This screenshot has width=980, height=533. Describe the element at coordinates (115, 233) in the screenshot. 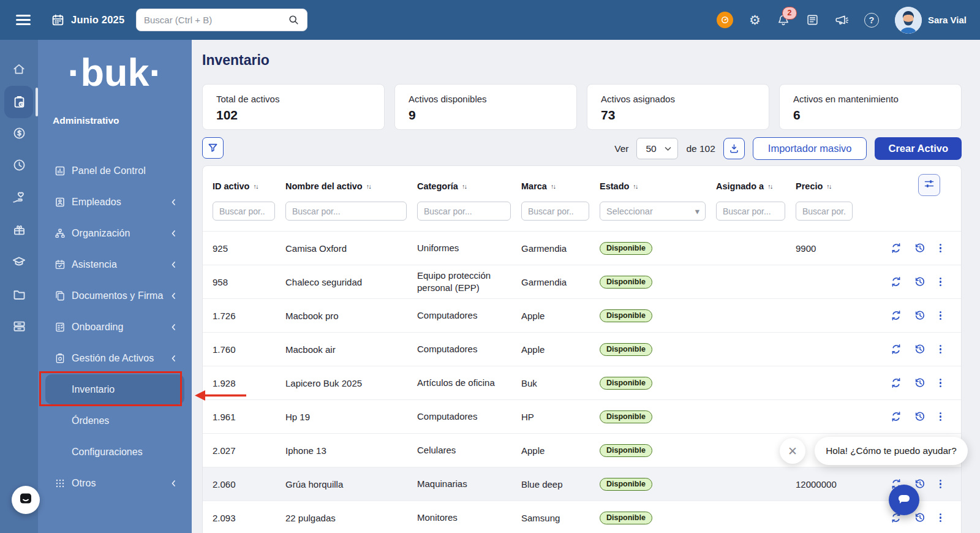

I see `sidebar-item-organizacion: Organización` at that location.